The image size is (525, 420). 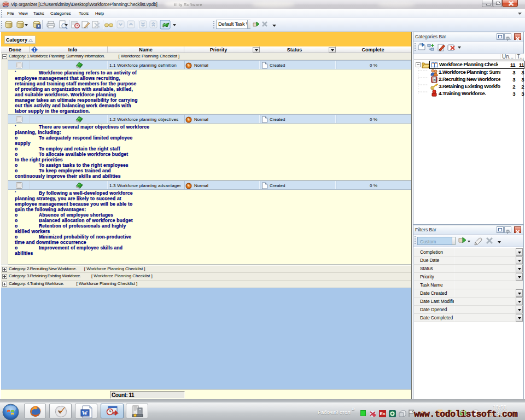 What do you see at coordinates (435, 80) in the screenshot?
I see `svg-text: B` at bounding box center [435, 80].